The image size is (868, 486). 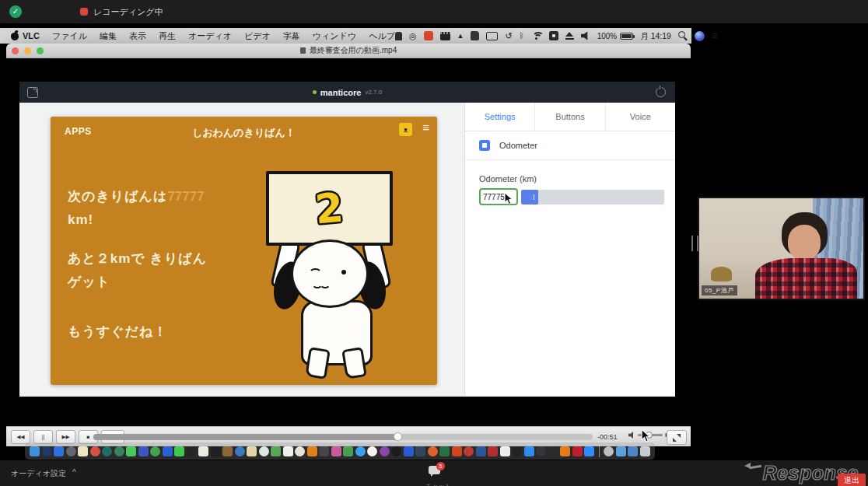 What do you see at coordinates (72, 451) in the screenshot?
I see `dock-icon-app-gray-compass` at bounding box center [72, 451].